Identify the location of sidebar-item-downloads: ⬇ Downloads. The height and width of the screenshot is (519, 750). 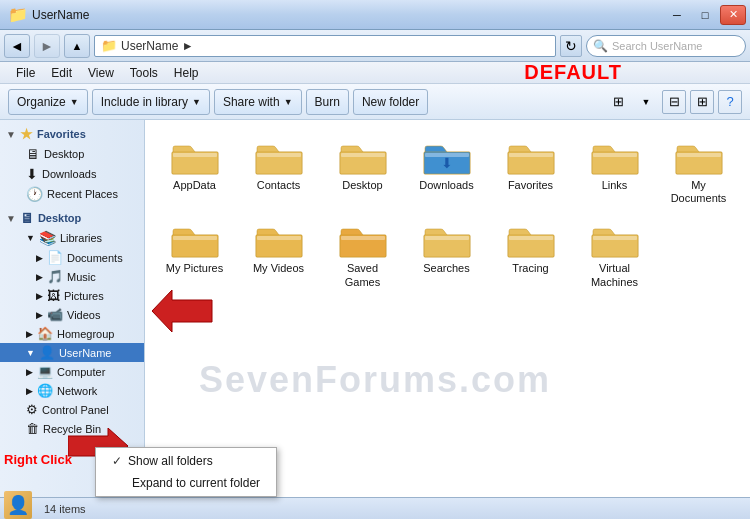
(72, 174).